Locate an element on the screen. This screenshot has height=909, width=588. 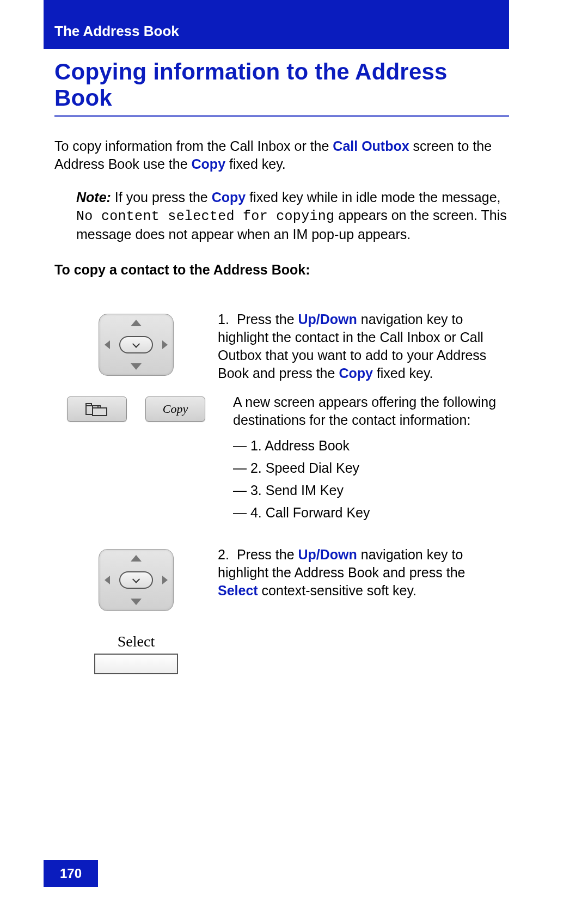
destination-item: 3. Send IM Key is located at coordinates (371, 490).